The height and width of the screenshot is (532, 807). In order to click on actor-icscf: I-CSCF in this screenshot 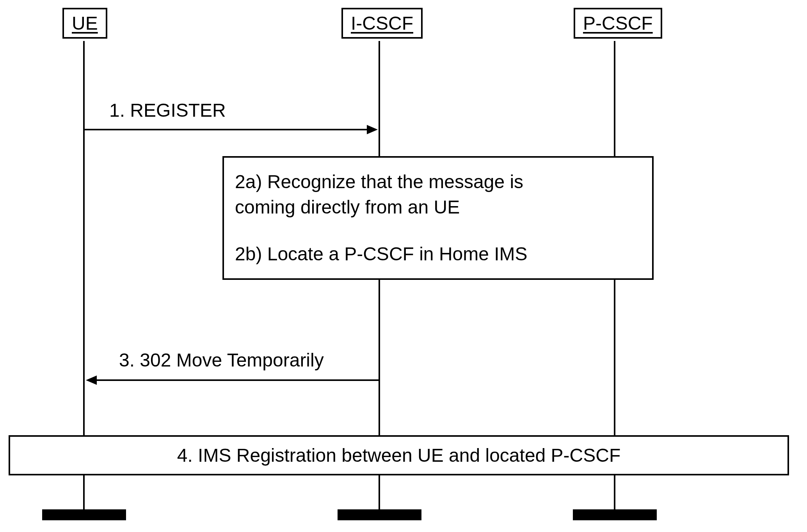, I will do `click(382, 23)`.